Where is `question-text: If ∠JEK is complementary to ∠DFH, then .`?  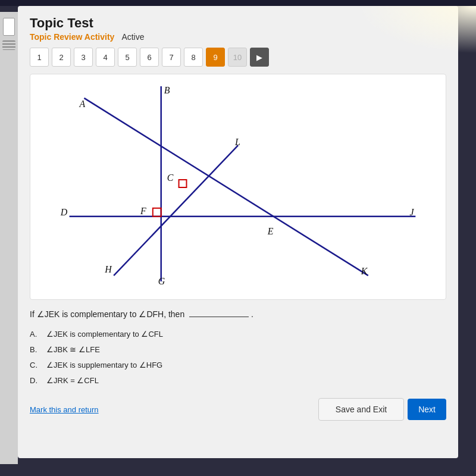
question-text: If ∠JEK is complementary to ∠DFH, then . is located at coordinates (238, 314).